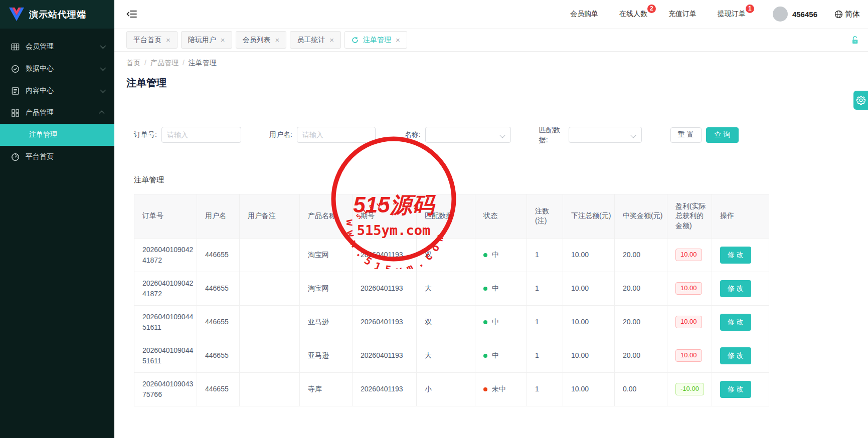 This screenshot has width=868, height=438. I want to click on table-row: 202604010904241872446655淘宝网20260401193双中…, so click(452, 255).